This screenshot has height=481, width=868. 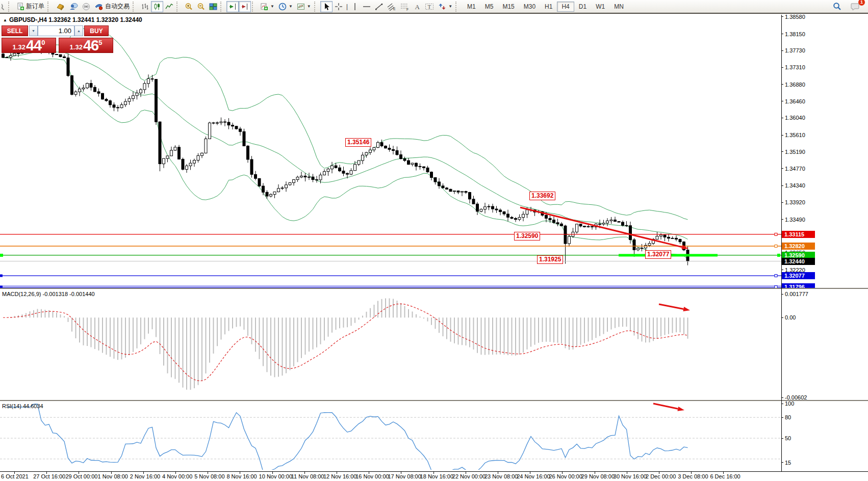 What do you see at coordinates (795, 185) in the screenshot?
I see `price-tick-label: 1.34340` at bounding box center [795, 185].